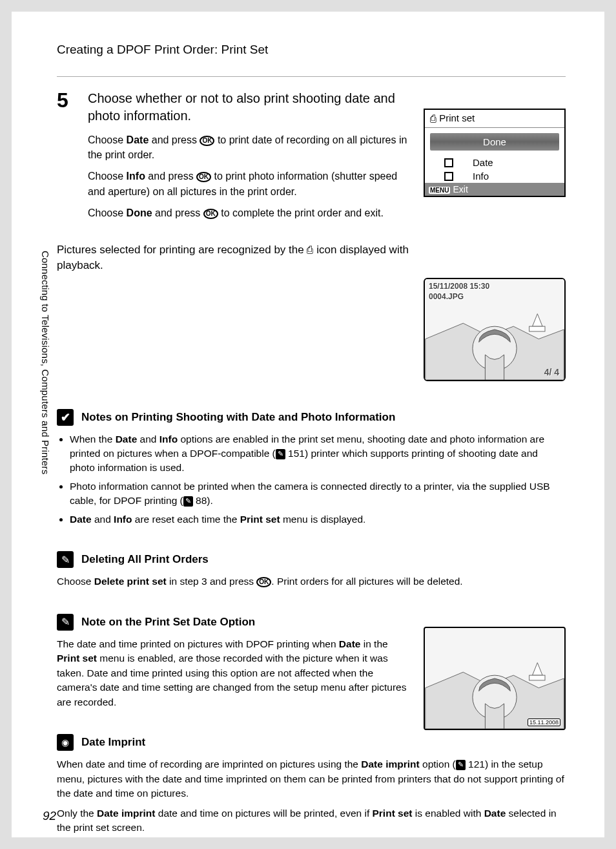 This screenshot has width=616, height=849. I want to click on date-imprint-screenshot: 15.11.2008, so click(495, 678).